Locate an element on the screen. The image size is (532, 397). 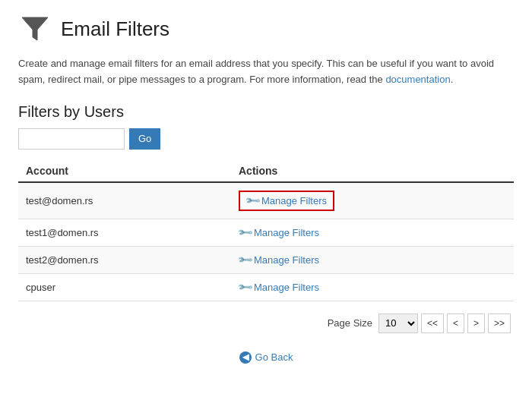
col-header-actions: Actions is located at coordinates (372, 172).